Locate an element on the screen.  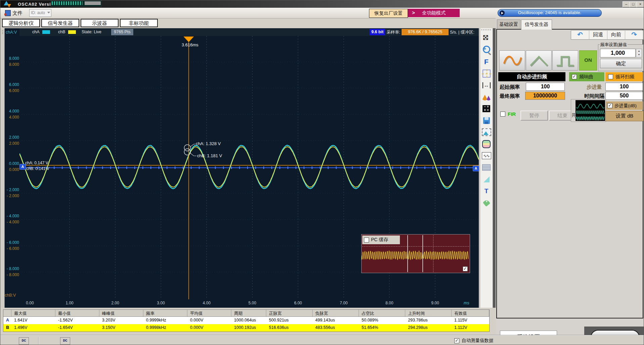
main-tab-2: 示波器 is located at coordinates (99, 23).